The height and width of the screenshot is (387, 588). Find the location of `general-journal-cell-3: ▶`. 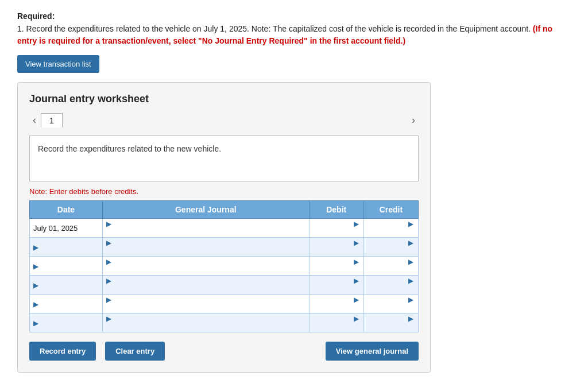

general-journal-cell-3: ▶ is located at coordinates (206, 285).